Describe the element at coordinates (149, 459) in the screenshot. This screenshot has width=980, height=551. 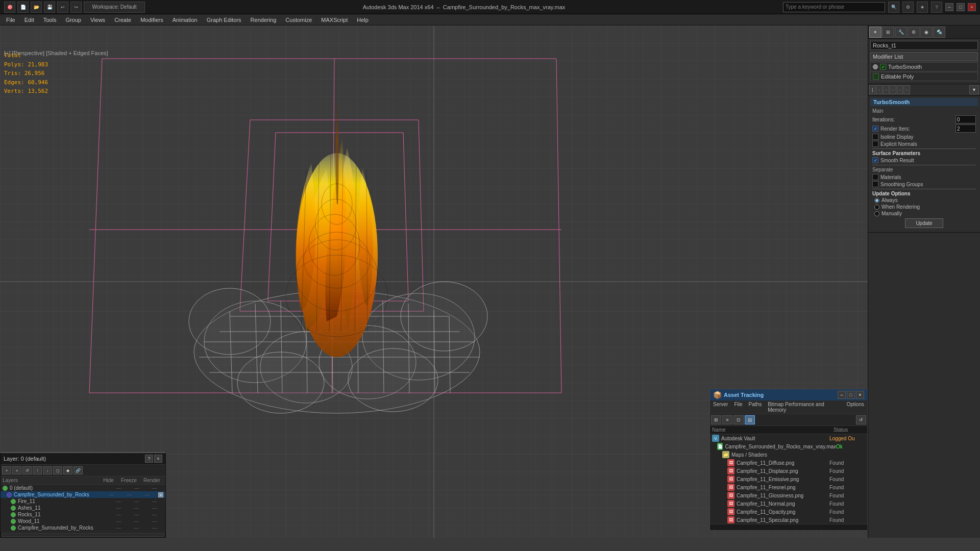
I see `layer-help-btn: ?` at that location.